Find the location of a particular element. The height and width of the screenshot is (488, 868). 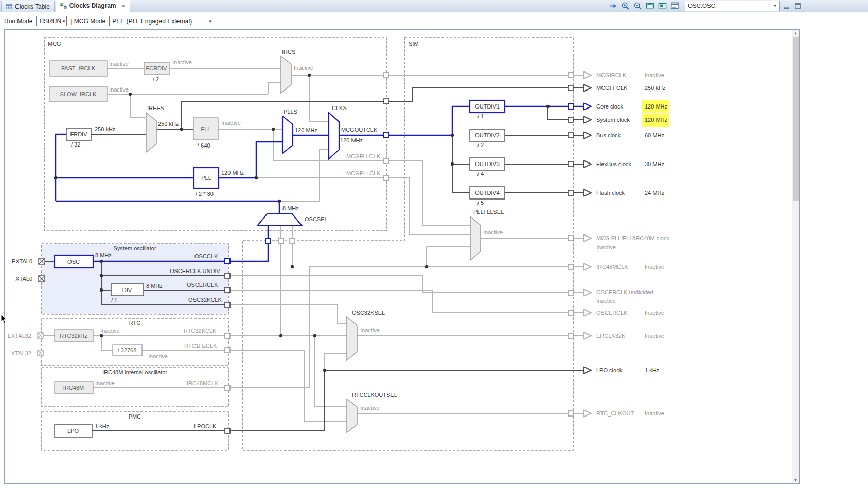

rtcclkoutsel-mux is located at coordinates (352, 415).